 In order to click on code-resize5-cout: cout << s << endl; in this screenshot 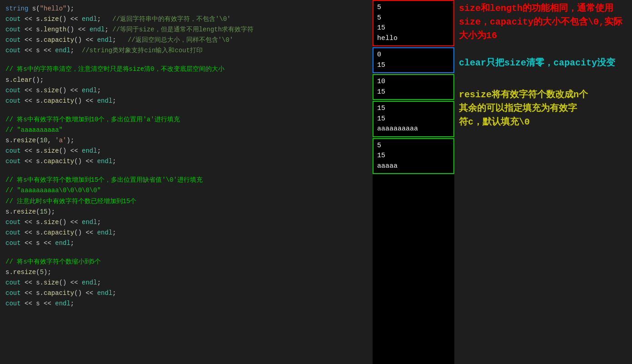, I will do `click(189, 304)`.